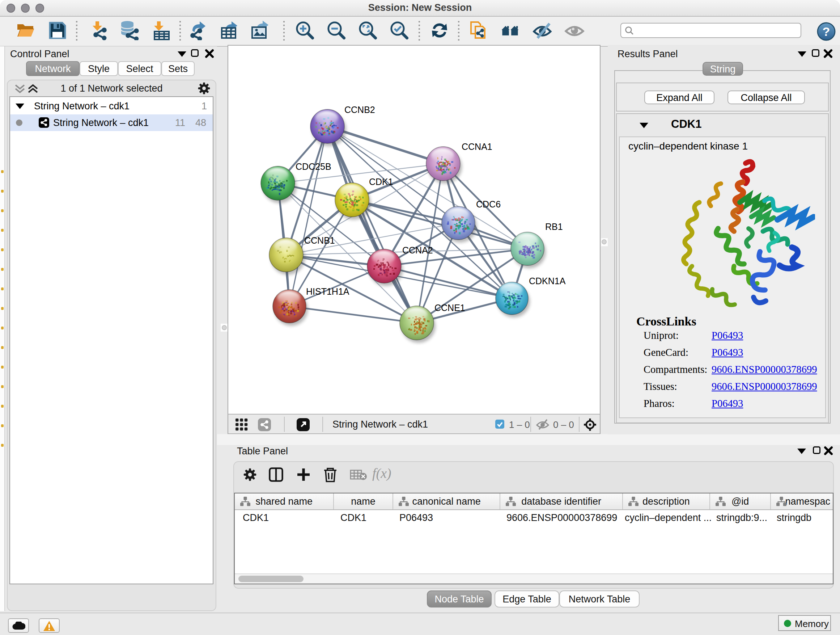 This screenshot has height=635, width=840. I want to click on svg-text: CCNB1, so click(320, 240).